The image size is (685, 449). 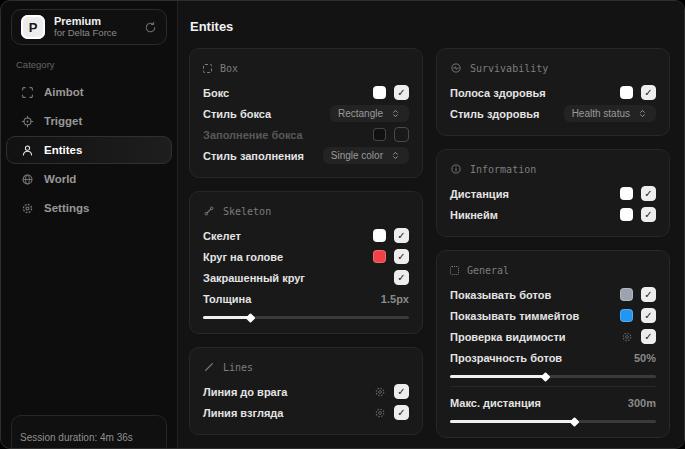 I want to click on setting-row: Линия до врага, so click(x=306, y=392).